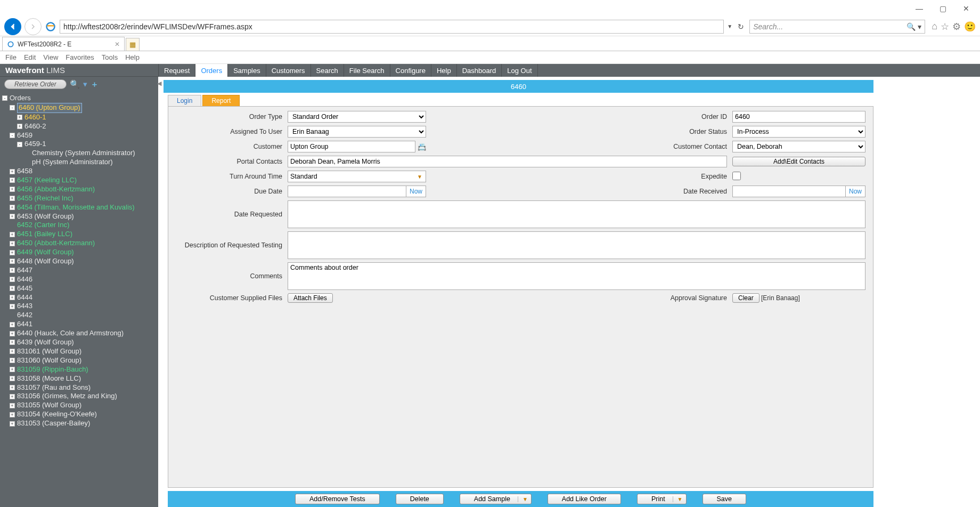 The height and width of the screenshot is (507, 980). I want to click on tree-row: +831059 (Rippin-Bauch), so click(80, 370).